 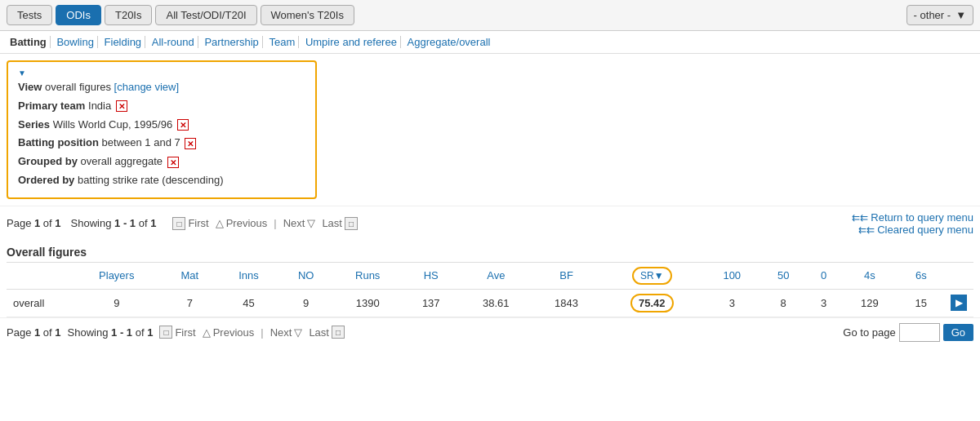 I want to click on subnav-team: Team, so click(x=283, y=42).